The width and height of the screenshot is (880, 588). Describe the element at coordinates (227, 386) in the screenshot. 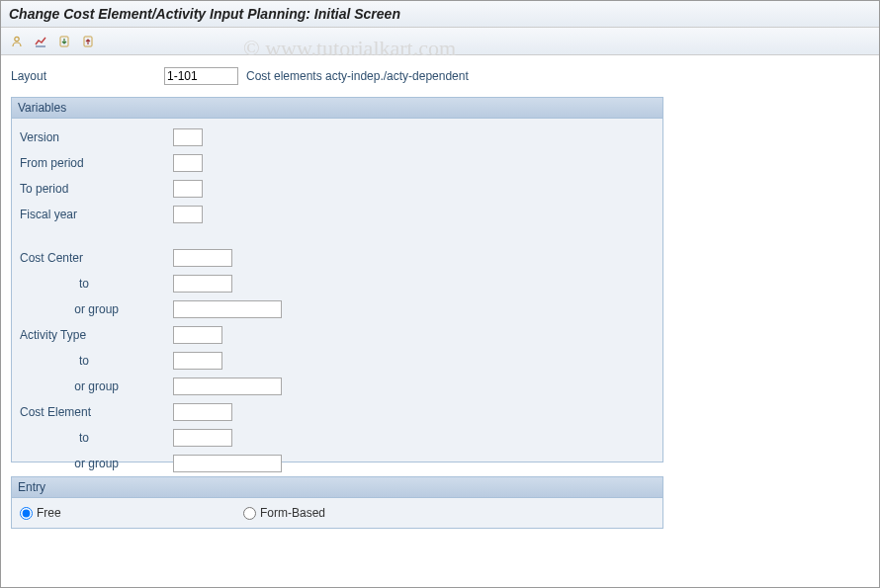

I see `activity-type-group-input` at that location.